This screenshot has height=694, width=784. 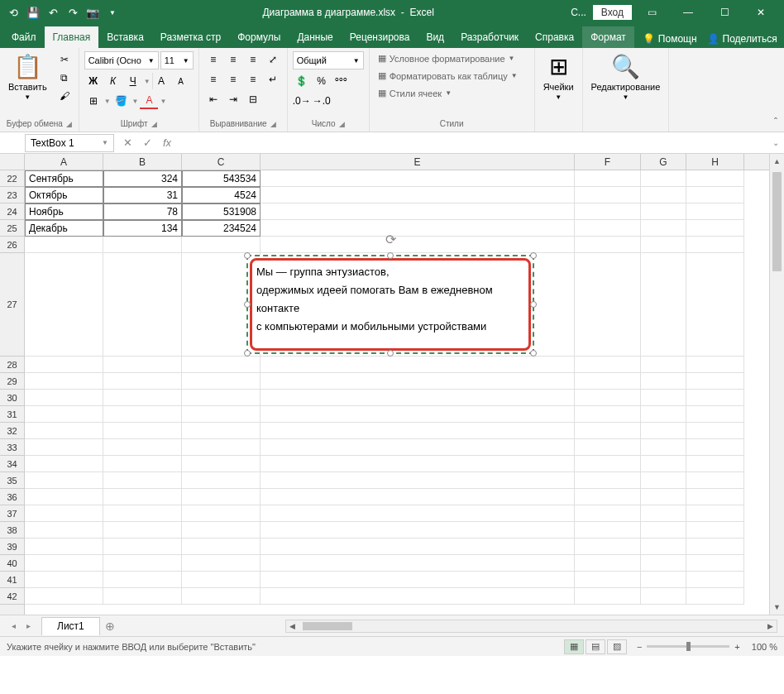 I want to click on font-launcher: ◢, so click(x=154, y=124).